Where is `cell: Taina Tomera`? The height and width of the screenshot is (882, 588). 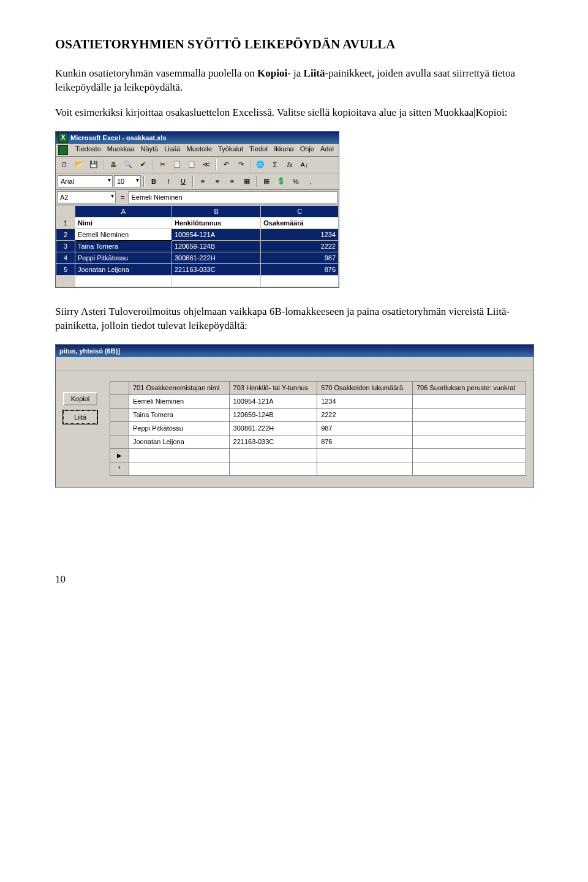
cell: Taina Tomera is located at coordinates (124, 246).